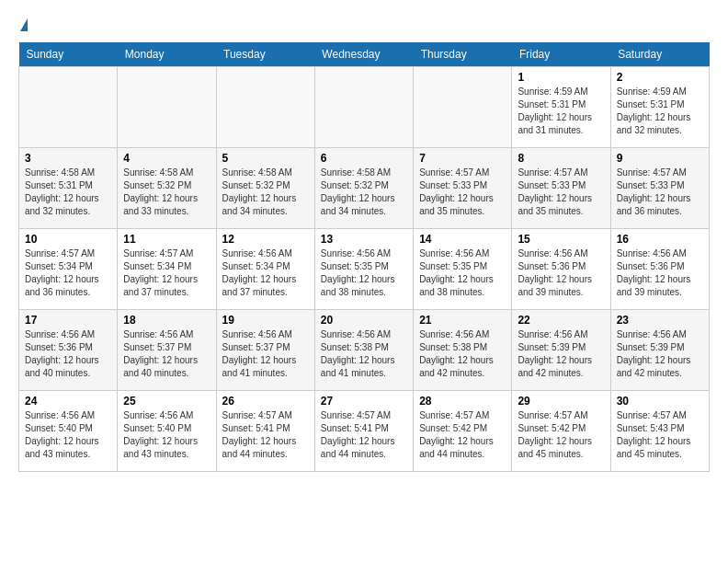  What do you see at coordinates (561, 320) in the screenshot?
I see `day-number: 22` at bounding box center [561, 320].